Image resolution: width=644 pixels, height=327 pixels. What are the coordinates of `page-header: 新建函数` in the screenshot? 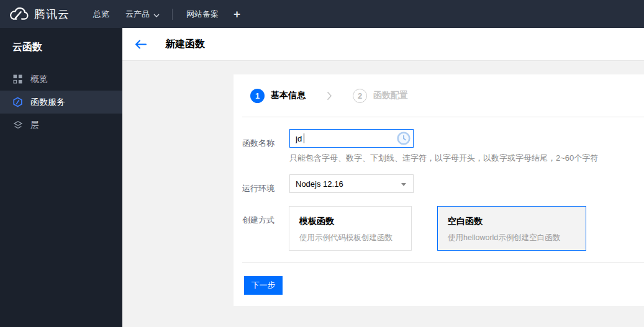 It's located at (383, 45).